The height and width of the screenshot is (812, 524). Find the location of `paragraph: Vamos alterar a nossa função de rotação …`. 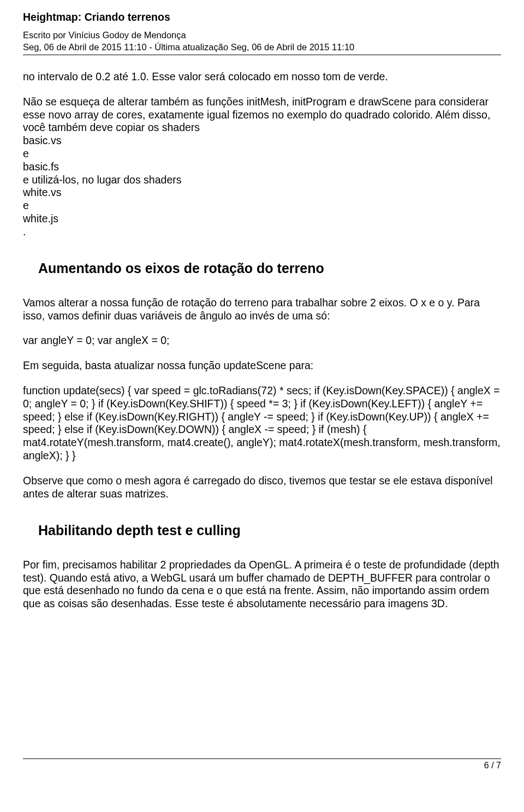

paragraph: Vamos alterar a nossa função de rotação … is located at coordinates (262, 310).